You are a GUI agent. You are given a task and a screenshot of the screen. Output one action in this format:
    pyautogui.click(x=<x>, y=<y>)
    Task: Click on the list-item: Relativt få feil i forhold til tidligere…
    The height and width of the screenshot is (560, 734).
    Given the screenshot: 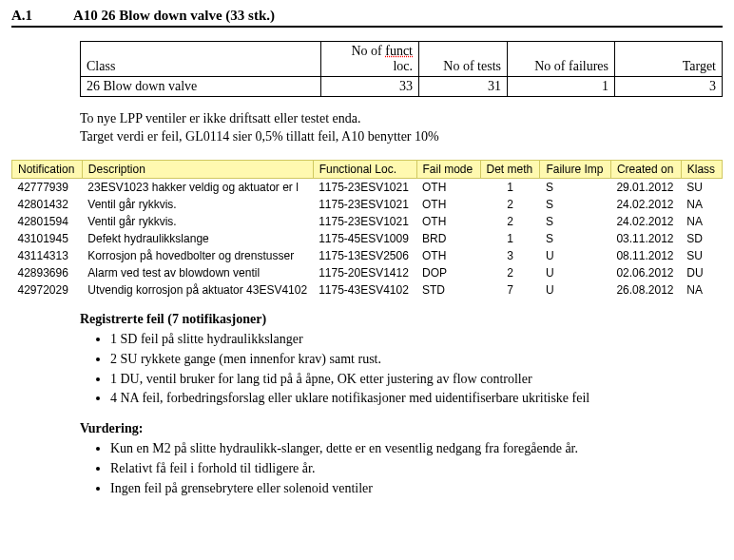 What is the action you would take?
    pyautogui.click(x=416, y=470)
    